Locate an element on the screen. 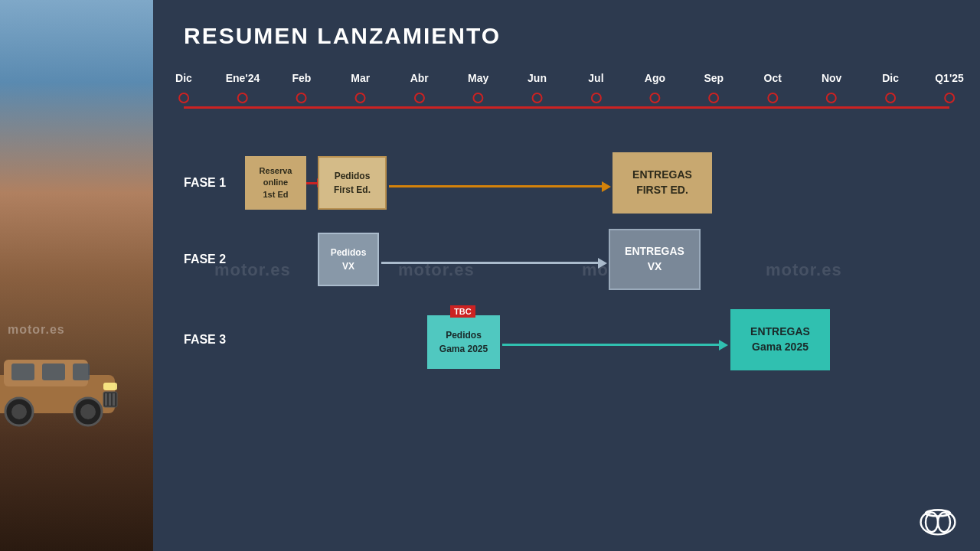  phase3-entregas-text: ENTREGASGama 2025 is located at coordinates (780, 340).